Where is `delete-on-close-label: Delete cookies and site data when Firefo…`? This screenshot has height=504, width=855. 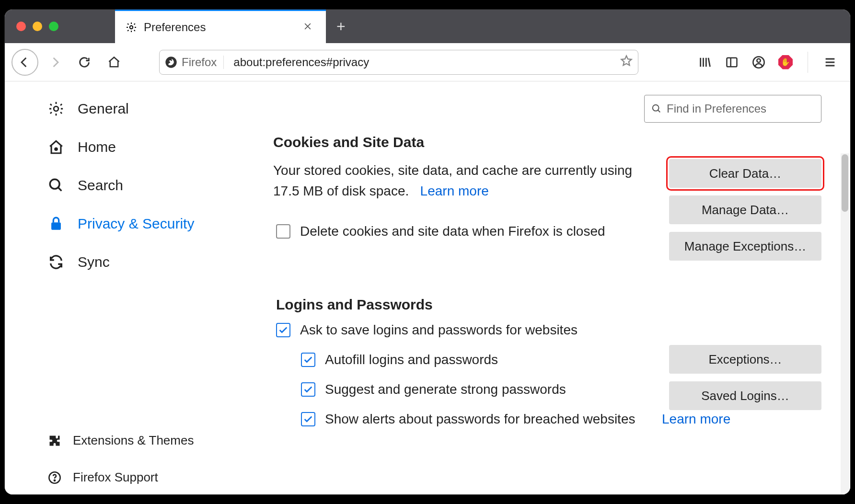
delete-on-close-label: Delete cookies and site data when Firefo… is located at coordinates (452, 231).